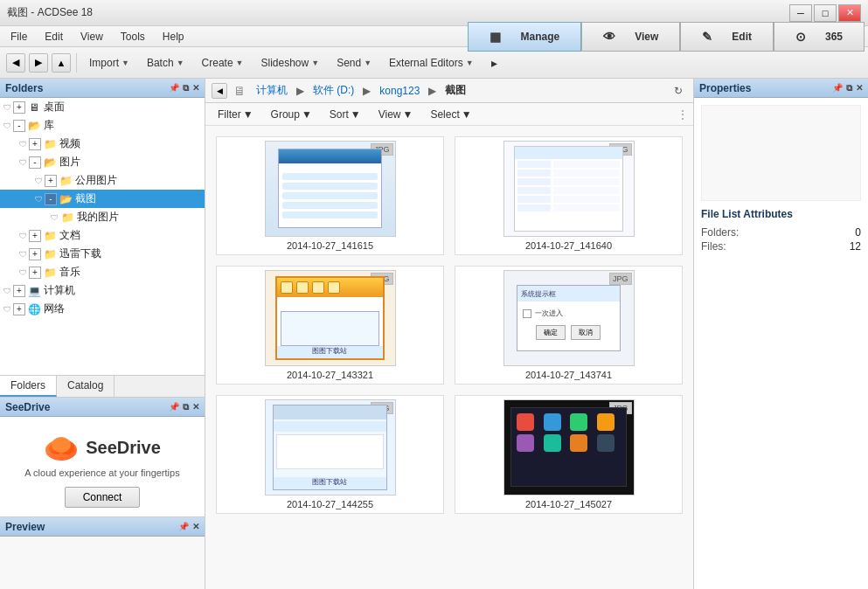 The image size is (868, 589). I want to click on close-panel-icon: ✕, so click(196, 88).